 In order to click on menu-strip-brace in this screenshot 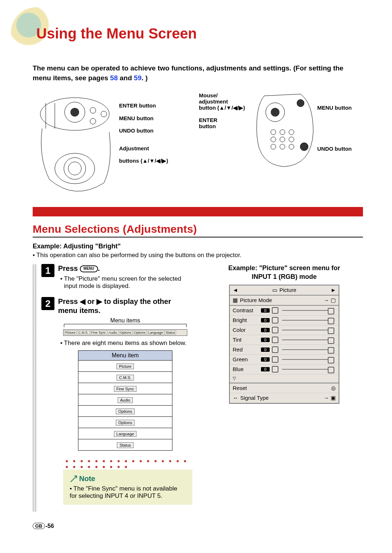, I will do `click(125, 325)`.